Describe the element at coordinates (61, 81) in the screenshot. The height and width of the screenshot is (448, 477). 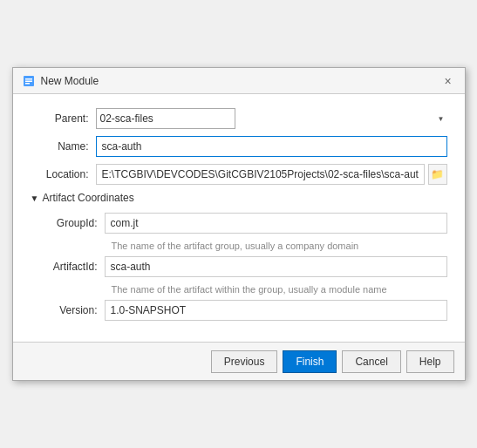
I see `title-bar-left: New Module` at that location.